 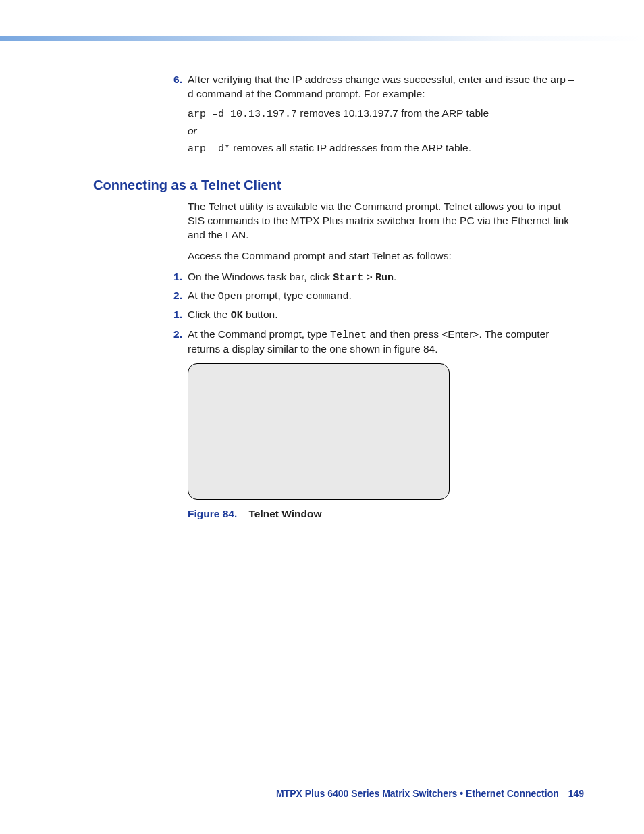 What do you see at coordinates (393, 113) in the screenshot?
I see `example-1-tail: removes 10.13.197.7 from the ARP table` at bounding box center [393, 113].